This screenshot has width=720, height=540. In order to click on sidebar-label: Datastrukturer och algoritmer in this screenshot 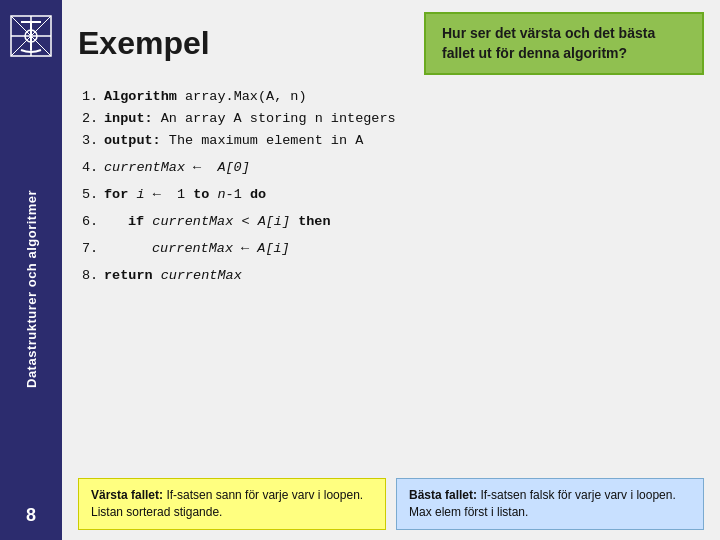, I will do `click(32, 289)`.